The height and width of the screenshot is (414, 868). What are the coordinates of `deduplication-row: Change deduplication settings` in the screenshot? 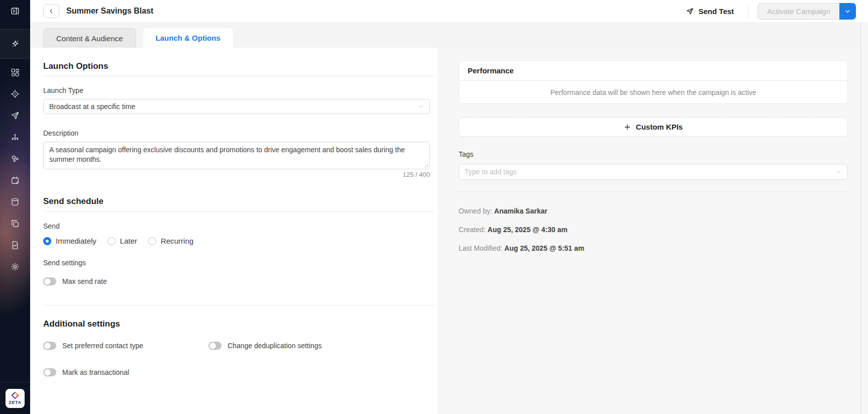 It's located at (265, 346).